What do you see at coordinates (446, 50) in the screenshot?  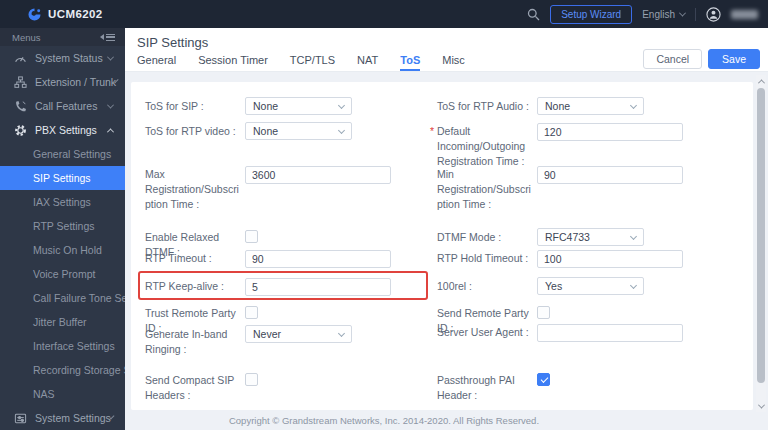 I see `content-header: SIP Settings General Session Timer TCP/T…` at bounding box center [446, 50].